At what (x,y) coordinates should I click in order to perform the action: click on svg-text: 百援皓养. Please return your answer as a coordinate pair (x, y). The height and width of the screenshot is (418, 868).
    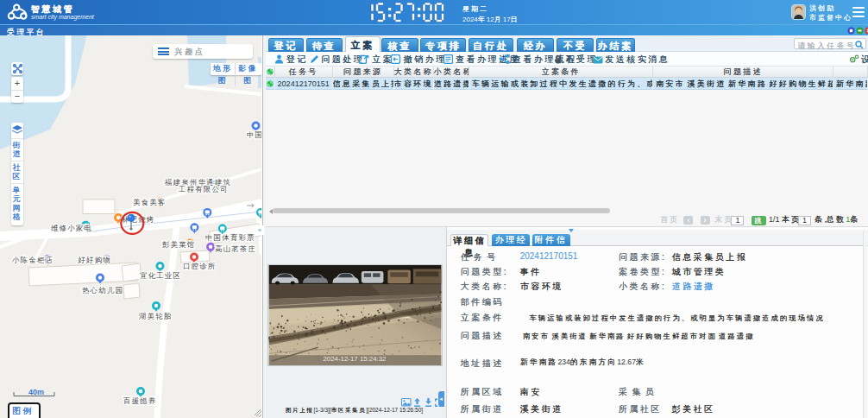
    Looking at the image, I should click on (140, 401).